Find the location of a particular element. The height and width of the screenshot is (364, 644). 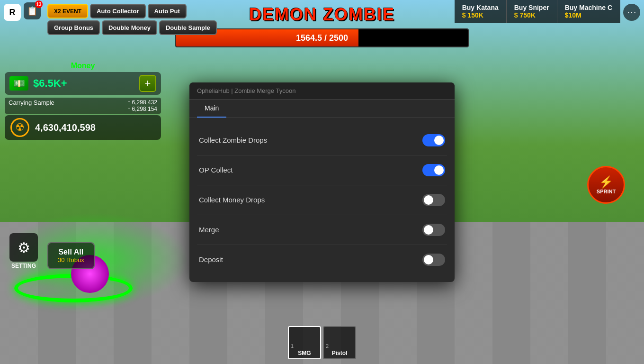

toggle-row-3: Merge is located at coordinates (322, 230).